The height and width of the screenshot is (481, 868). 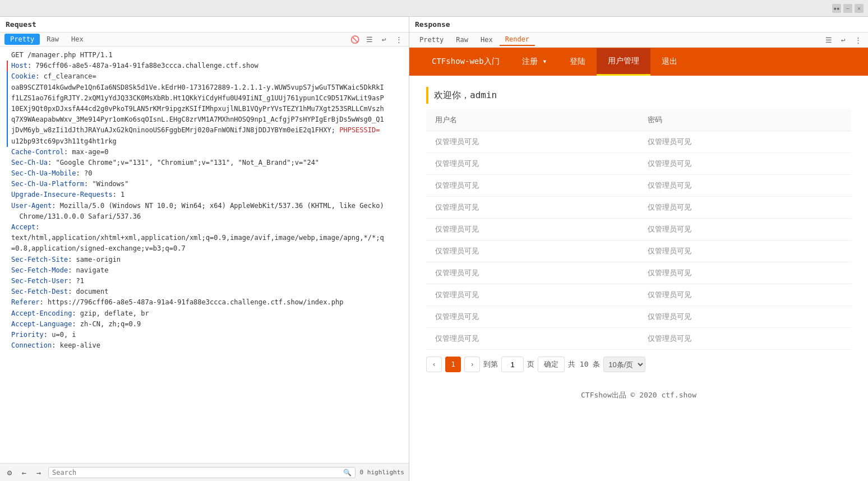 I want to click on settings-icon: ⚙, so click(x=10, y=473).